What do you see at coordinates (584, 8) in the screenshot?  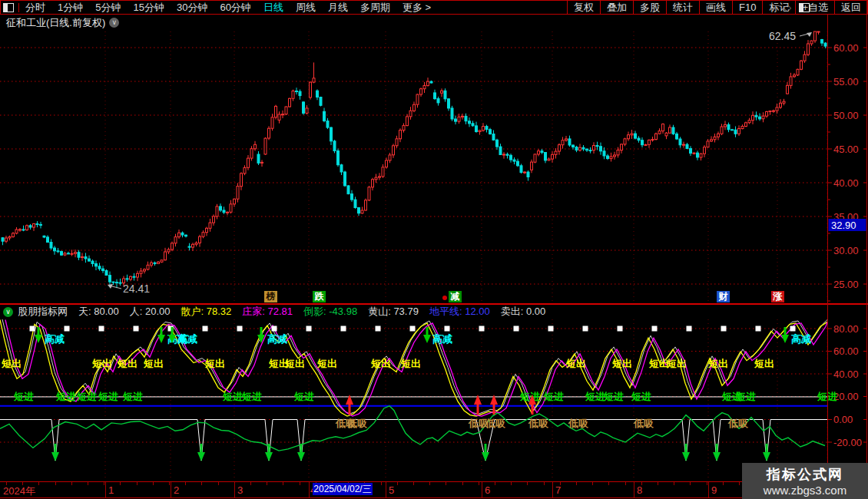 I see `tool-item-0: 复权` at bounding box center [584, 8].